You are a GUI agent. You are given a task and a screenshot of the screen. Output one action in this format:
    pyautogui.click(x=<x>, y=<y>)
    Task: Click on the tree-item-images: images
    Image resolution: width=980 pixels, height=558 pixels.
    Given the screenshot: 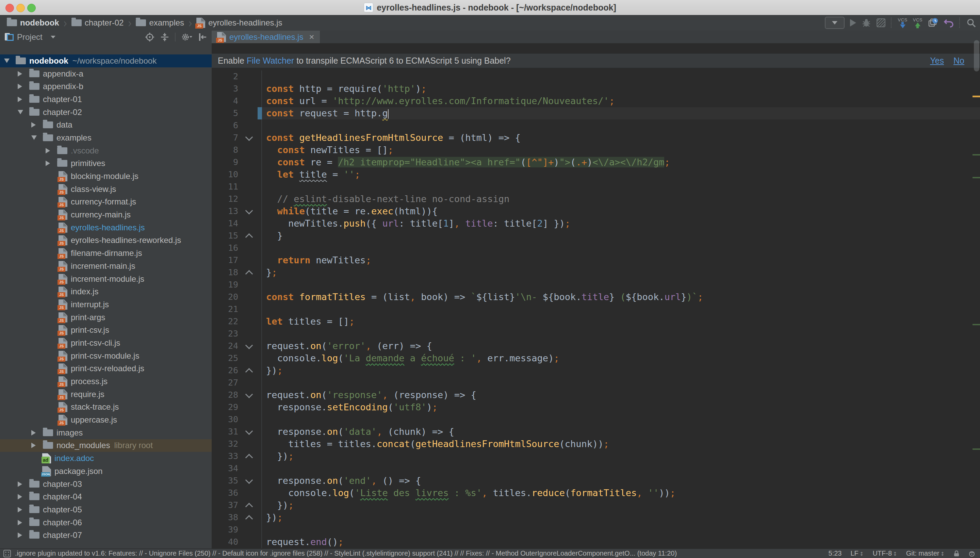 What is the action you would take?
    pyautogui.click(x=106, y=433)
    